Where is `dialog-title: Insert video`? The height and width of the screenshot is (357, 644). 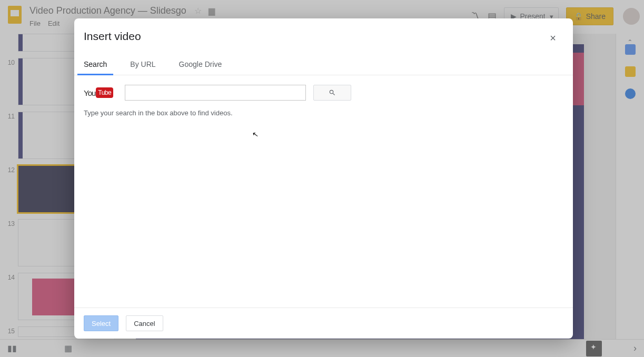
dialog-title: Insert video is located at coordinates (113, 36).